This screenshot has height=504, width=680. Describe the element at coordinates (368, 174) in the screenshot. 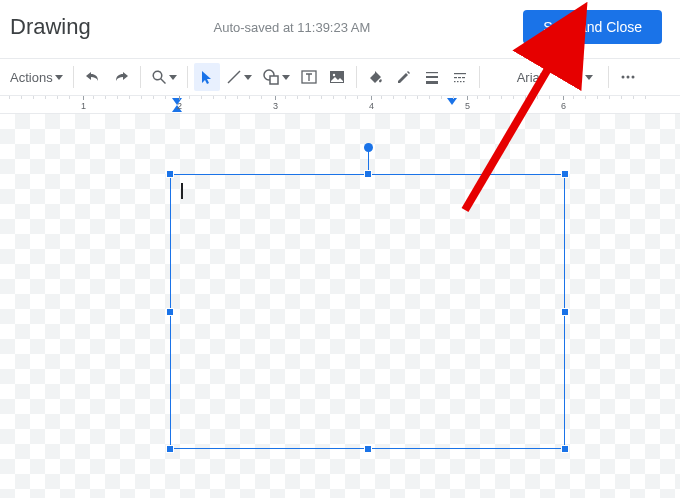

I see `resize-handle-top-middle` at that location.